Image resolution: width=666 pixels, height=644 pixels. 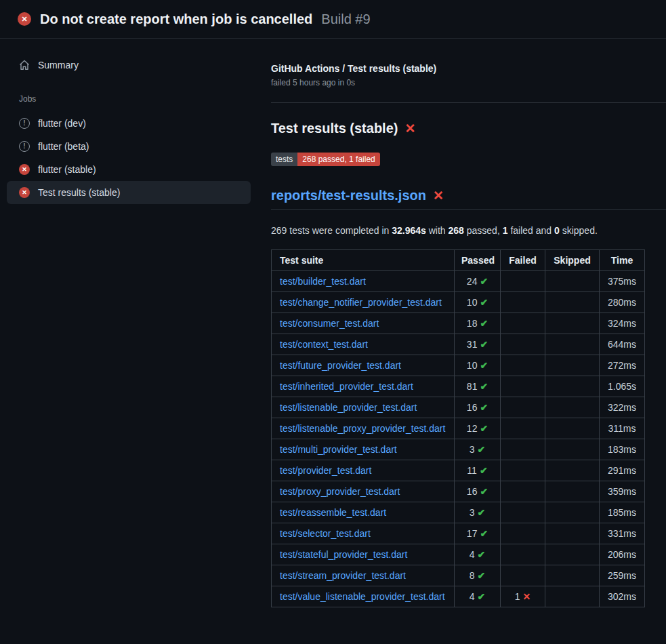 I want to click on table-row: test/selector_test.dart17✔331ms, so click(x=458, y=534).